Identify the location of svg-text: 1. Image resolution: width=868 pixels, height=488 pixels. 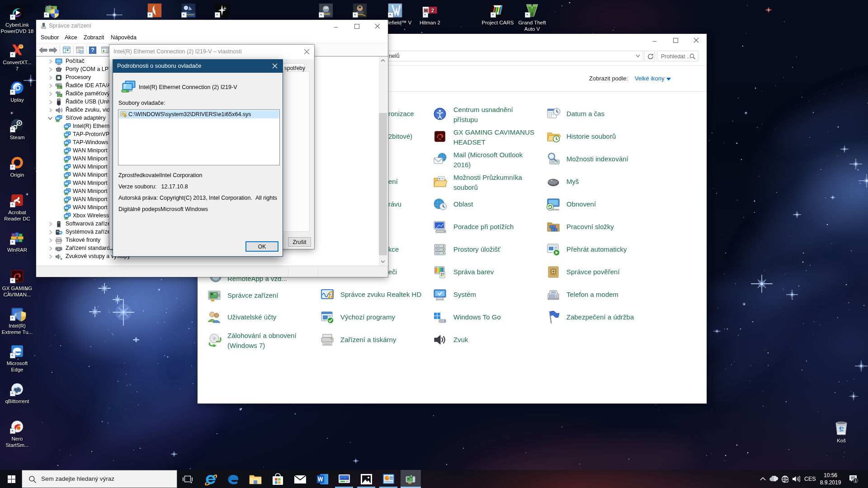
(855, 481).